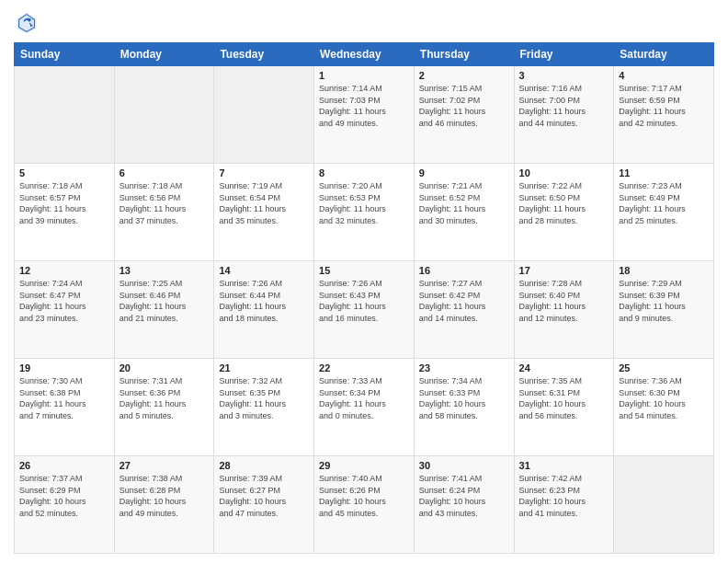  I want to click on calendar-cell: 4Sunrise: 7:17 AM Sunset: 6:59 PM Daylig…, so click(664, 115).